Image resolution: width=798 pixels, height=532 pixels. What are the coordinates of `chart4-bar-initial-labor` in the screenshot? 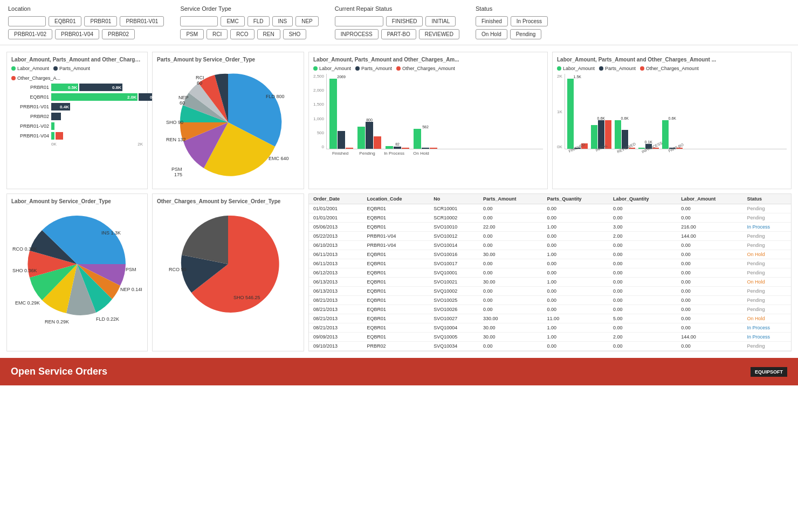 It's located at (594, 137).